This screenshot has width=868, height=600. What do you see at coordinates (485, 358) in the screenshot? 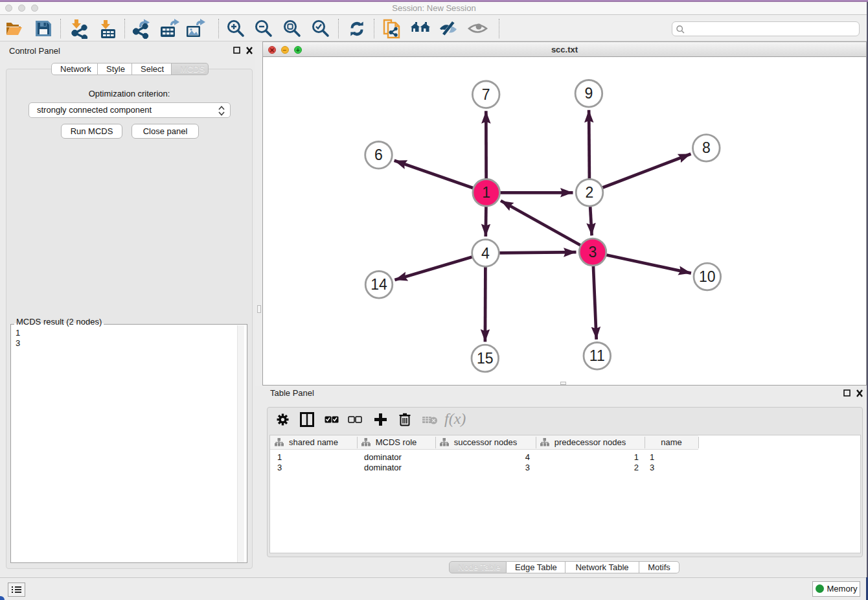
I see `svg-text: 15` at bounding box center [485, 358].